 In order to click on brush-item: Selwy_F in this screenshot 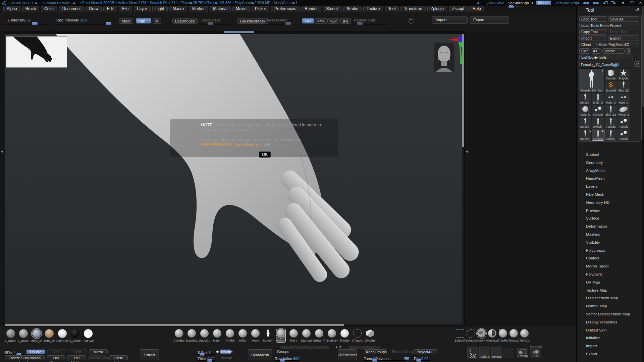, I will do `click(319, 336)`.